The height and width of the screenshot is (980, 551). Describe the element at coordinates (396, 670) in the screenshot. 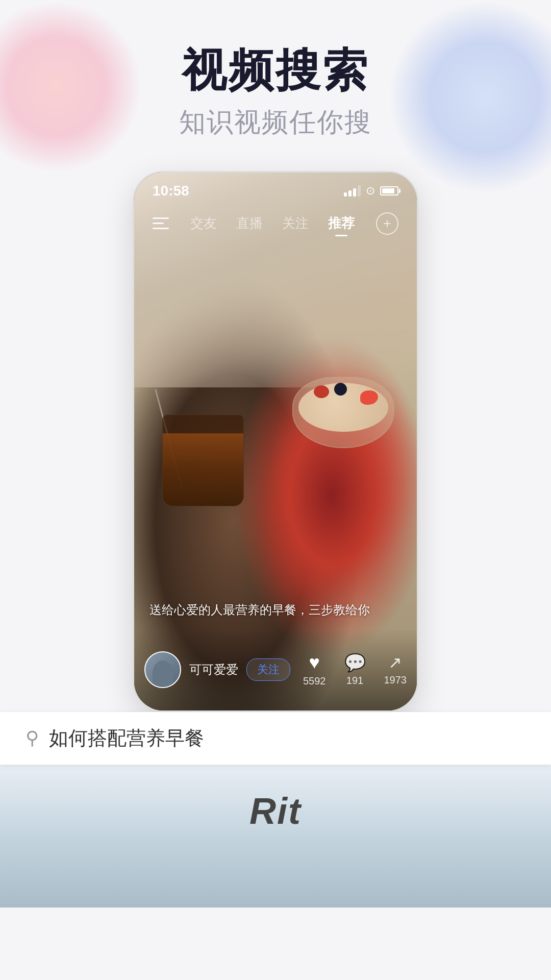

I see `share-action: ↗ 1973` at that location.